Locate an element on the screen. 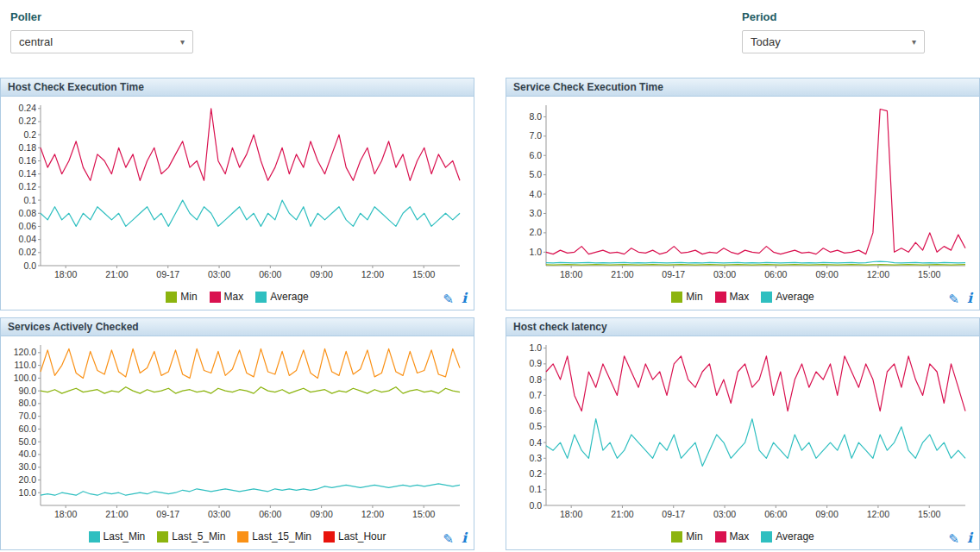 Image resolution: width=980 pixels, height=552 pixels. y-tick-label: 0.06 is located at coordinates (28, 226).